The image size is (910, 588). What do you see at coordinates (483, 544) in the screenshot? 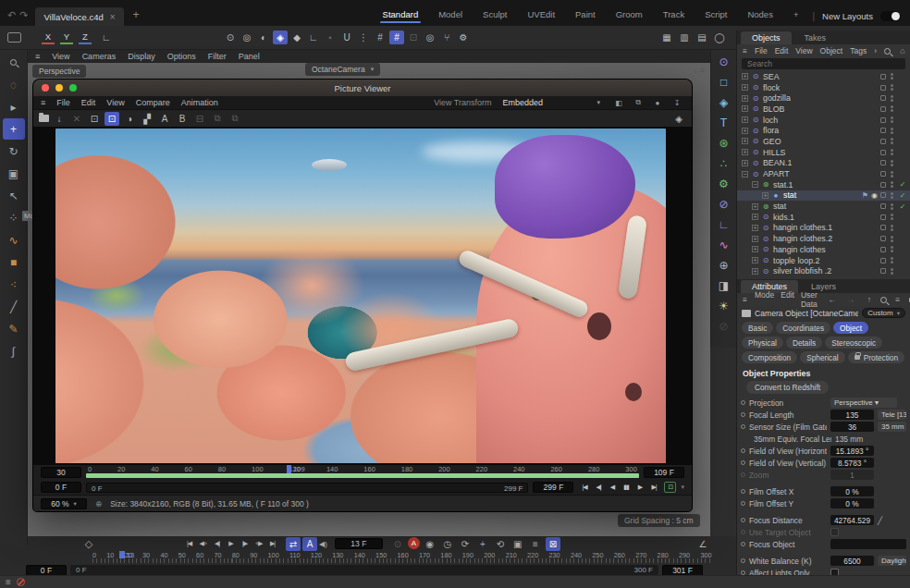
I see `record-position-icon: +` at bounding box center [483, 544].